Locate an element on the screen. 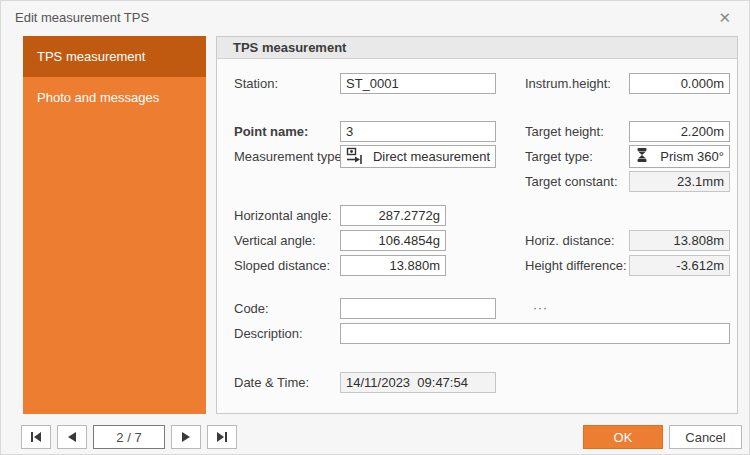 This screenshot has width=750, height=455. code-field-group: ··· is located at coordinates (418, 308).